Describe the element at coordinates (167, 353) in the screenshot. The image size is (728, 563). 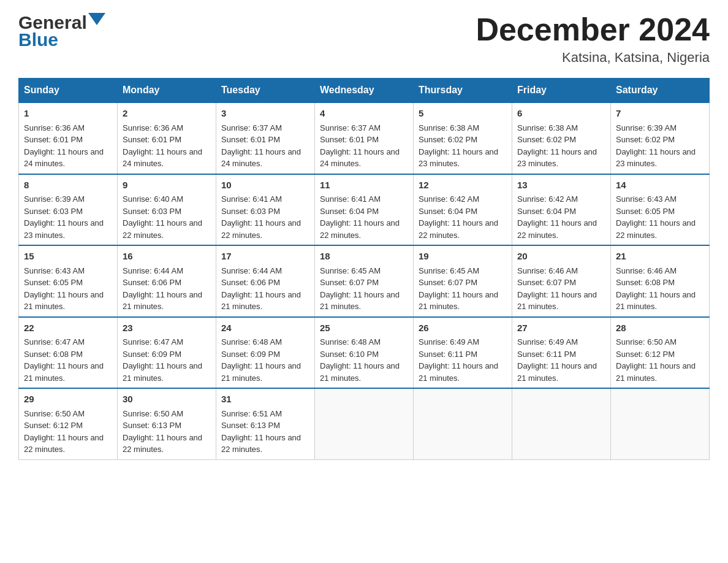
I see `calendar-day-23: 23Sunrise: 6:47 AMSunset: 6:09 PMDayligh…` at that location.